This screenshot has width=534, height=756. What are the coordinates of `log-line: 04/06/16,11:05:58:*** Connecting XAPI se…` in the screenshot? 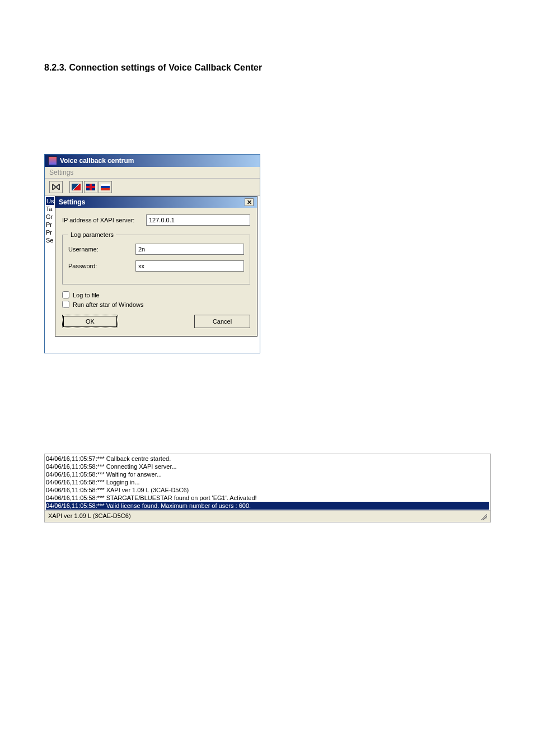 It's located at (268, 466).